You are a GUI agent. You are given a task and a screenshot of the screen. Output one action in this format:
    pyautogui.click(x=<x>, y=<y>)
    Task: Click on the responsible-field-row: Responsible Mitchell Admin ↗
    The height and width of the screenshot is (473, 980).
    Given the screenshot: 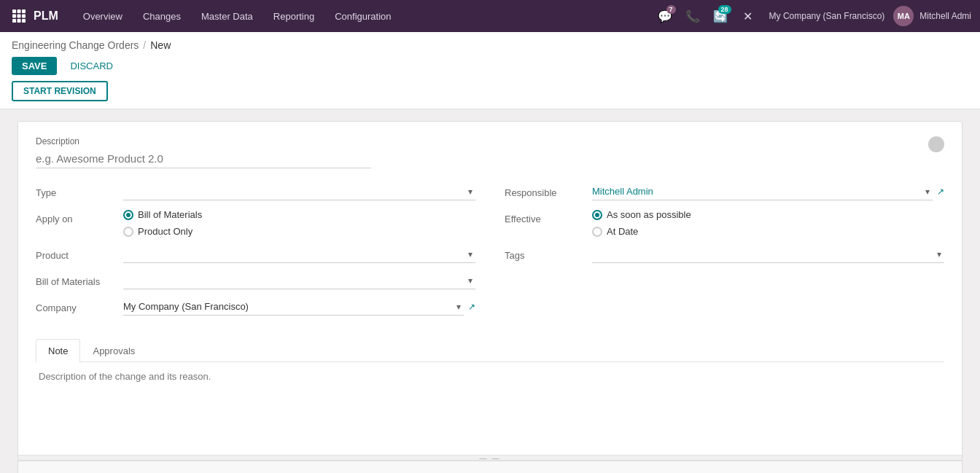 What is the action you would take?
    pyautogui.click(x=725, y=192)
    